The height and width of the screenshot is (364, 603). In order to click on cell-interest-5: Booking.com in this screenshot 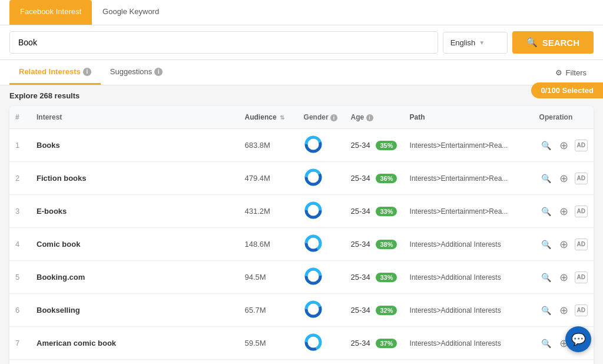, I will do `click(135, 277)`.